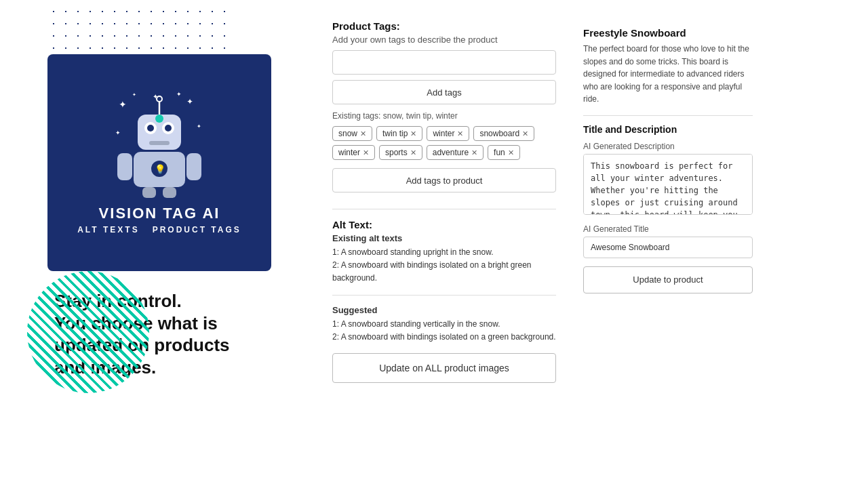 This screenshot has height=488, width=868. Describe the element at coordinates (159, 163) in the screenshot. I see `hero-card: ✦ ✦ ✦ ✦ ✦ ✦ ✦` at that location.